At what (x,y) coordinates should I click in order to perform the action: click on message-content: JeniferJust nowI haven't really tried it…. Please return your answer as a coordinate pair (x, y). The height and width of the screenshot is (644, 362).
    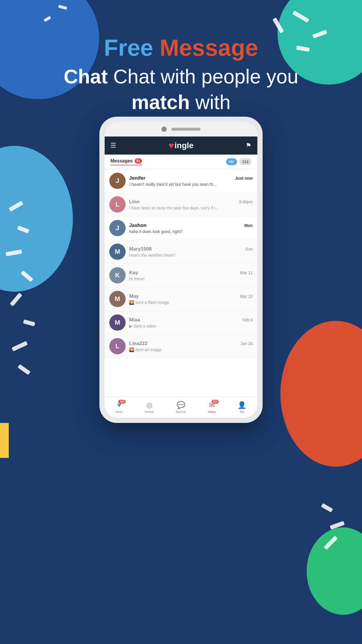
    Looking at the image, I should click on (191, 181).